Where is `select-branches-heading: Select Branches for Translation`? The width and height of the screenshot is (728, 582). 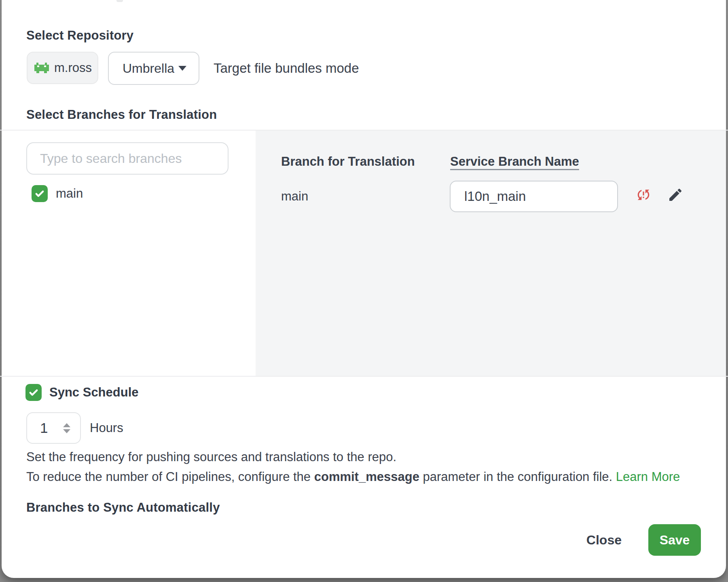
select-branches-heading: Select Branches for Translation is located at coordinates (121, 115).